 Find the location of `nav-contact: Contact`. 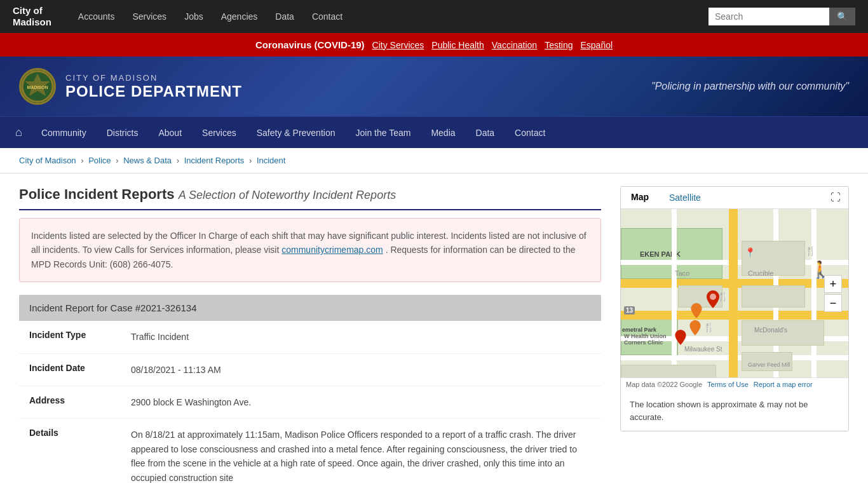

nav-contact: Contact is located at coordinates (327, 17).